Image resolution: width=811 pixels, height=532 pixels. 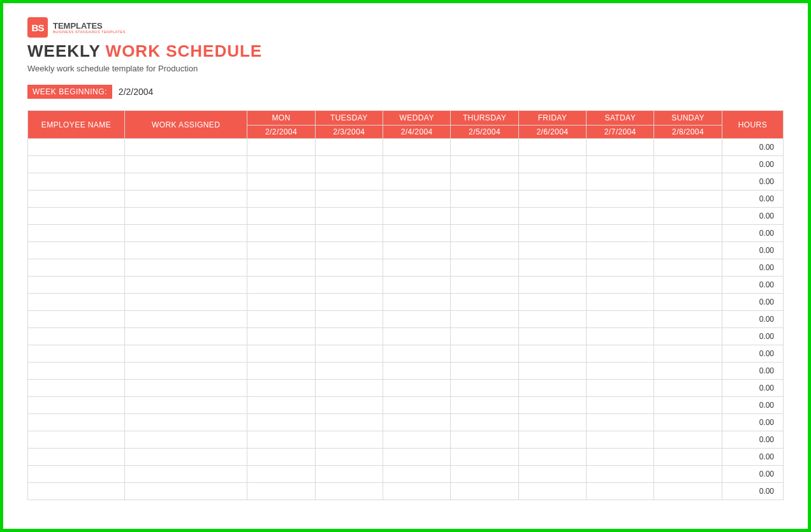 I want to click on week-beginning-value: 2/2/2004, so click(x=136, y=92).